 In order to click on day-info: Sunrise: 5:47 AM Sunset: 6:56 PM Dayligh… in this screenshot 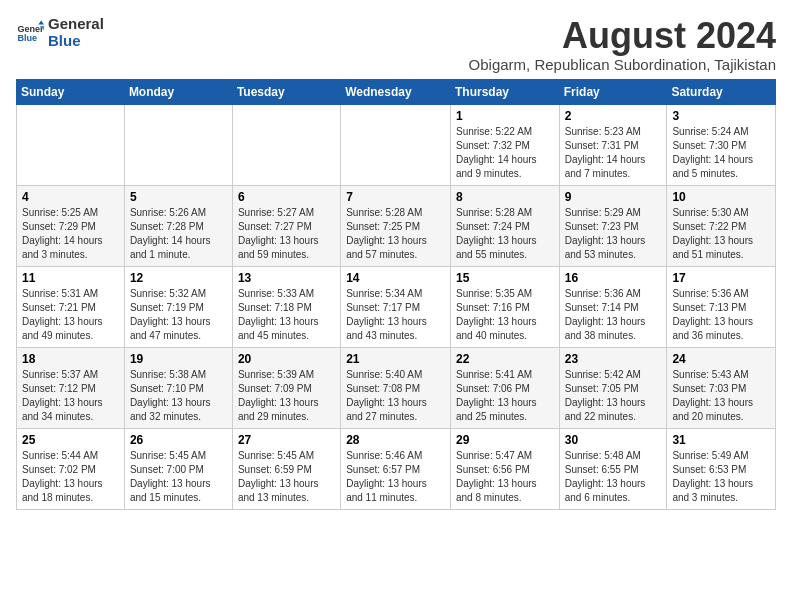, I will do `click(505, 477)`.